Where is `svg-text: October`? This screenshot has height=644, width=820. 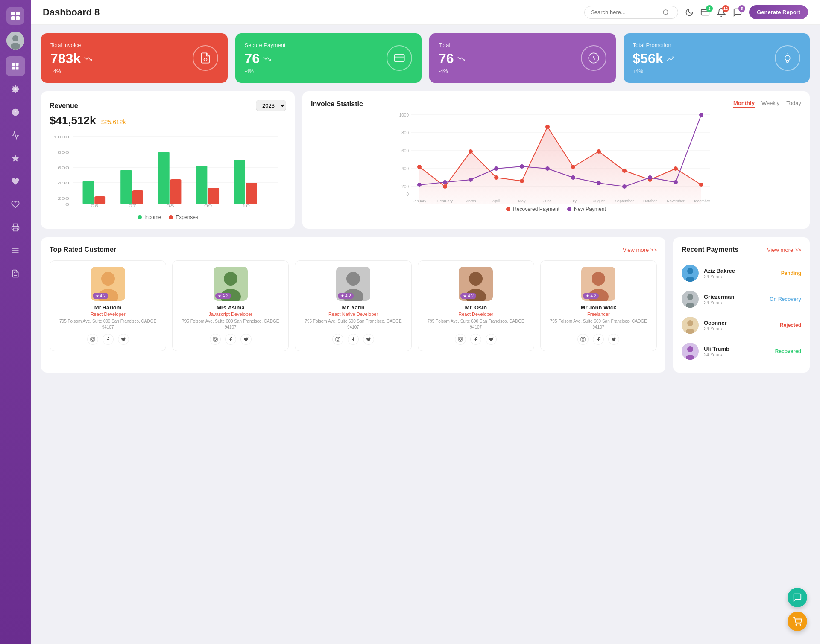
svg-text: October is located at coordinates (650, 201).